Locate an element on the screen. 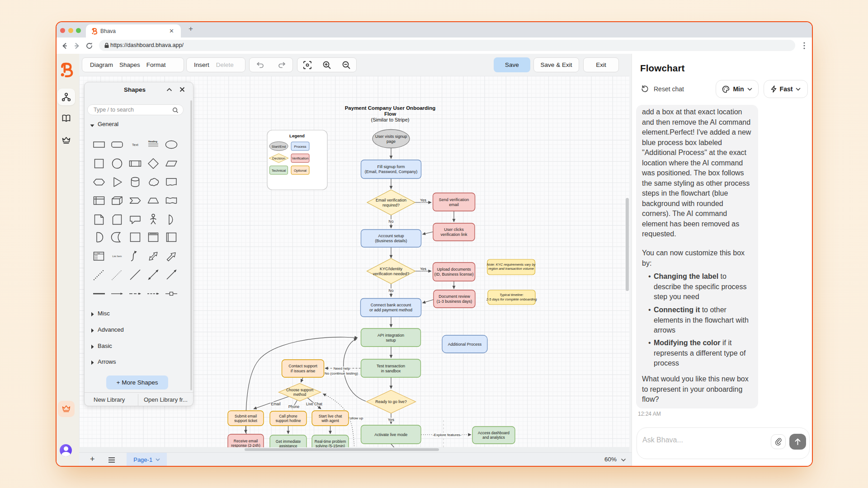  svg-text: Verification is located at coordinates (300, 158).